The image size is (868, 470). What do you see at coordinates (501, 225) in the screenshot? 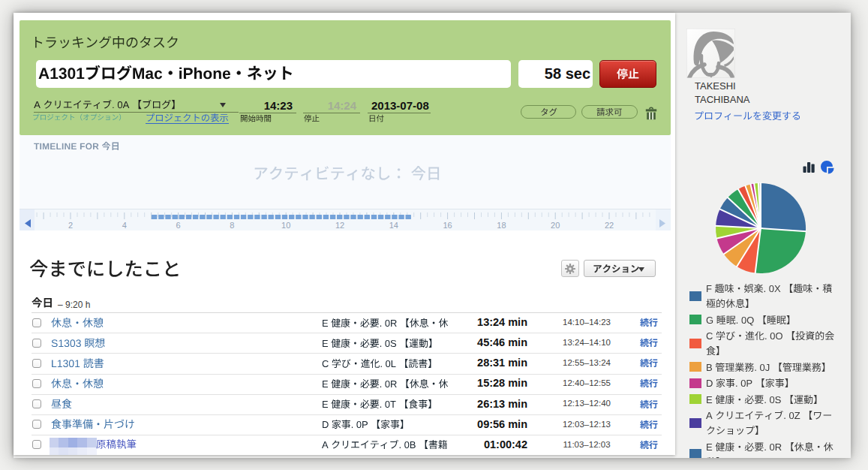
I see `svg-text: 18` at bounding box center [501, 225].